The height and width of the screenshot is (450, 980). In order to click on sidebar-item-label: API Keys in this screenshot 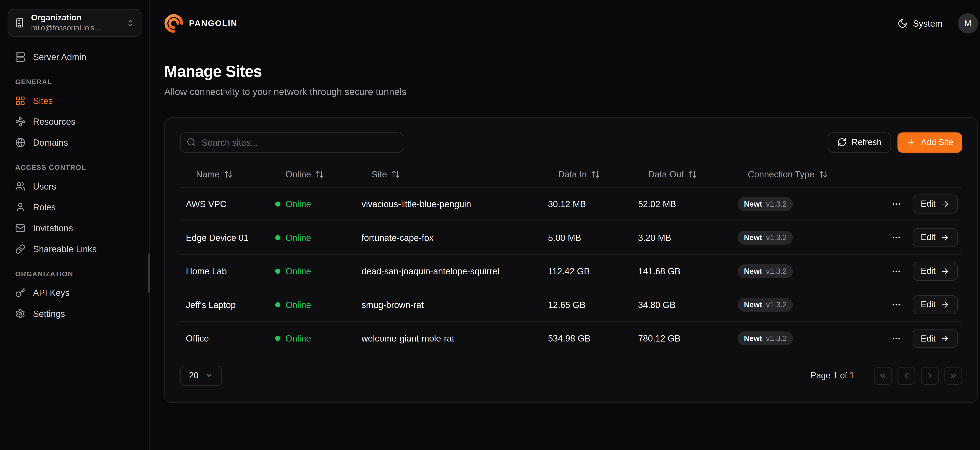, I will do `click(51, 293)`.